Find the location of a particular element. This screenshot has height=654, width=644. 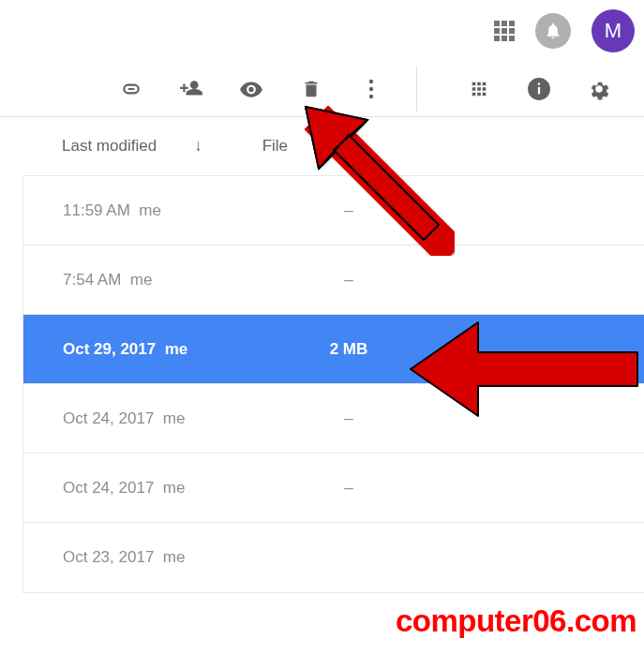

table-row-selected: Oct 29, 2017 me 2 MB is located at coordinates (334, 349).